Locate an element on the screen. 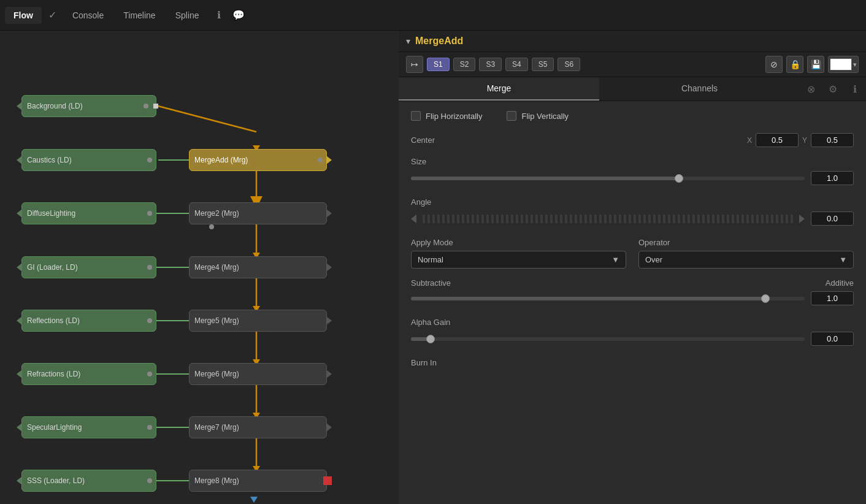  info-tab-icon-symbol: ℹ is located at coordinates (855, 90).